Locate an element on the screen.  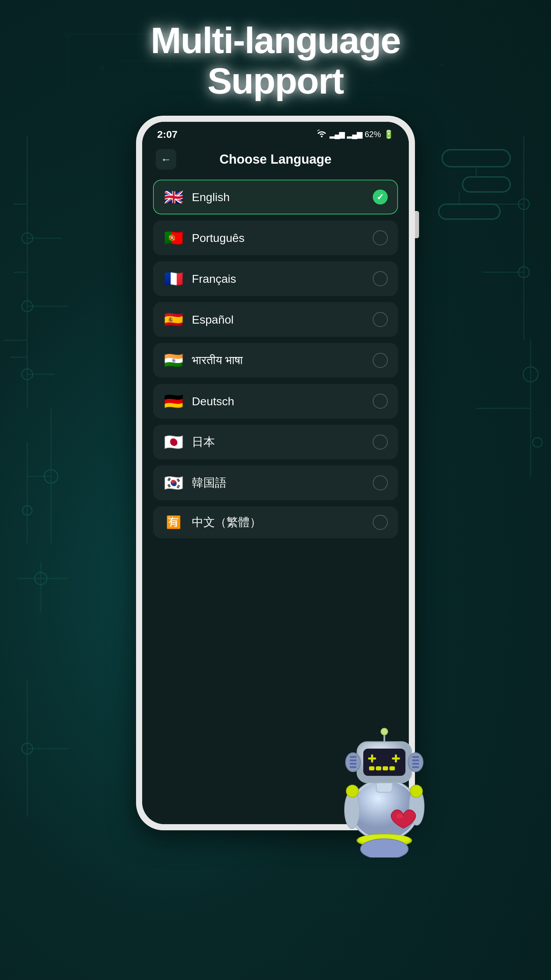
flag-portuguese: 🇵🇹 is located at coordinates (173, 238).